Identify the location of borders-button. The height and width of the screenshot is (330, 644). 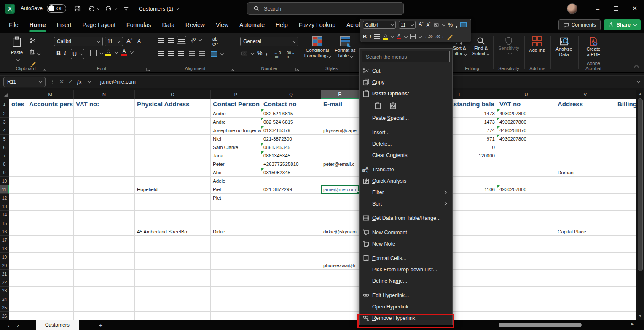
(97, 53).